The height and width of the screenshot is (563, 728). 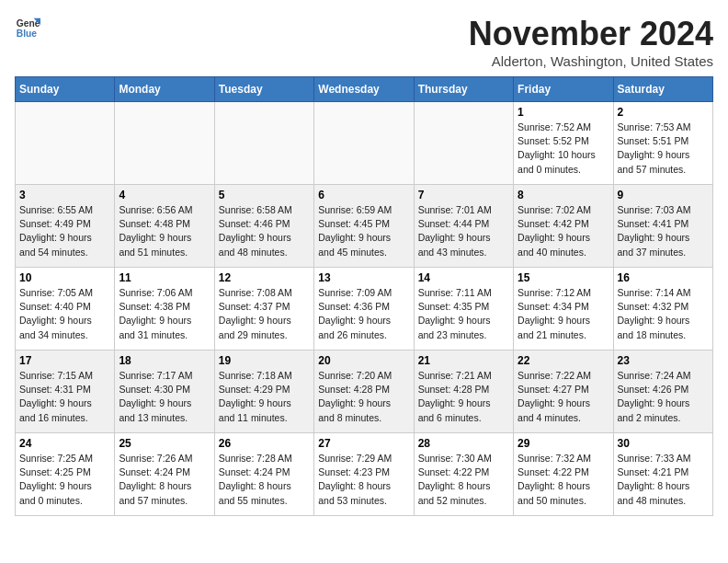 What do you see at coordinates (591, 61) in the screenshot?
I see `location-subtitle: Alderton, Washington, United States` at bounding box center [591, 61].